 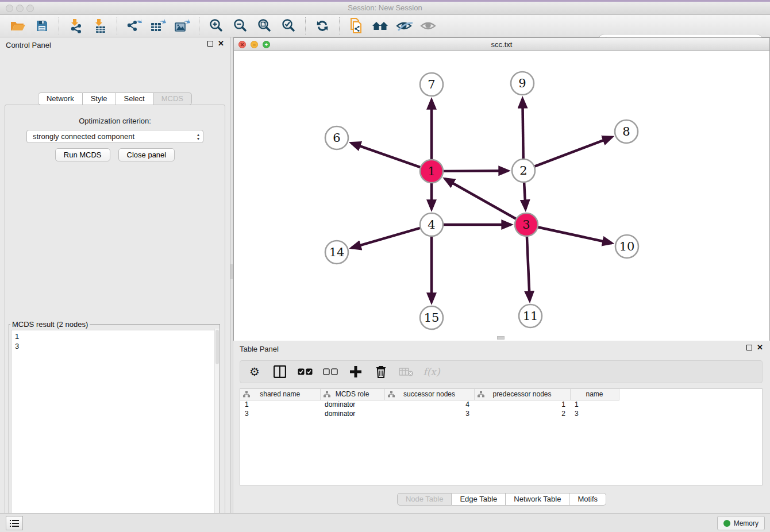 What do you see at coordinates (526, 225) in the screenshot?
I see `graph-node-label: 3` at bounding box center [526, 225].